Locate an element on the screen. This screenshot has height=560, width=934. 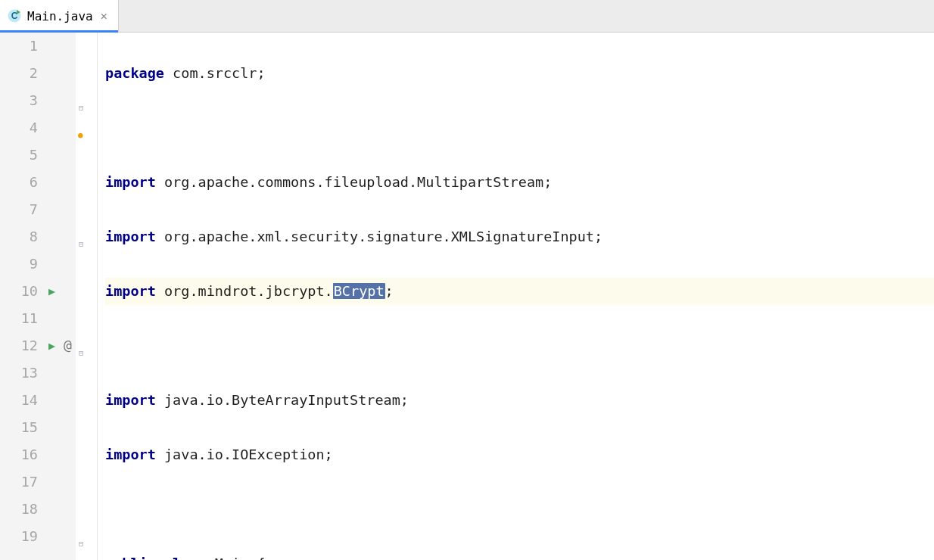
line-number: 3 is located at coordinates (38, 101).